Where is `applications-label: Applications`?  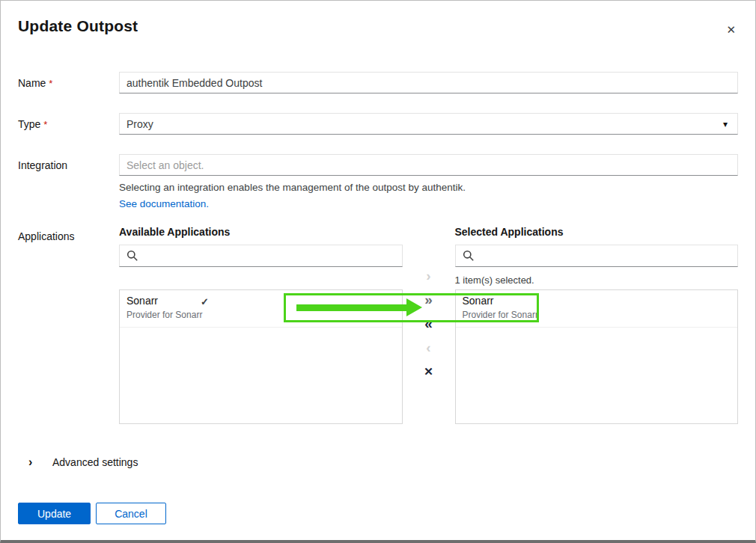
applications-label: Applications is located at coordinates (69, 325).